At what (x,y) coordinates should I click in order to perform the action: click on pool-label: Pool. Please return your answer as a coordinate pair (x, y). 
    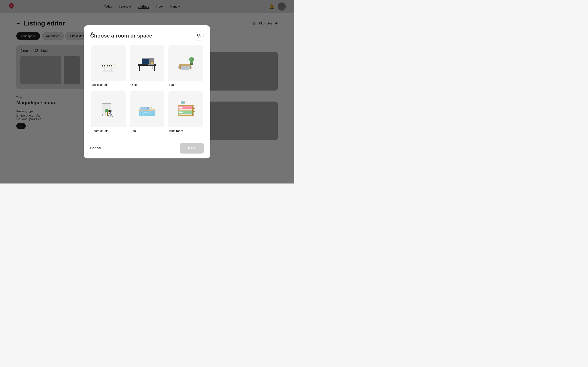
    Looking at the image, I should click on (147, 130).